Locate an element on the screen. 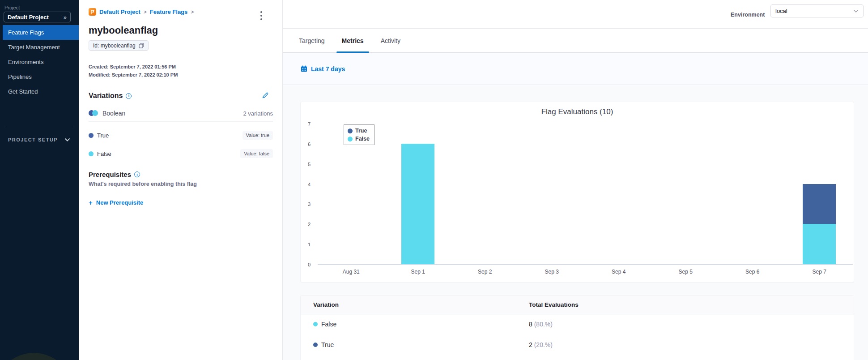  plus-icon: + is located at coordinates (90, 202).